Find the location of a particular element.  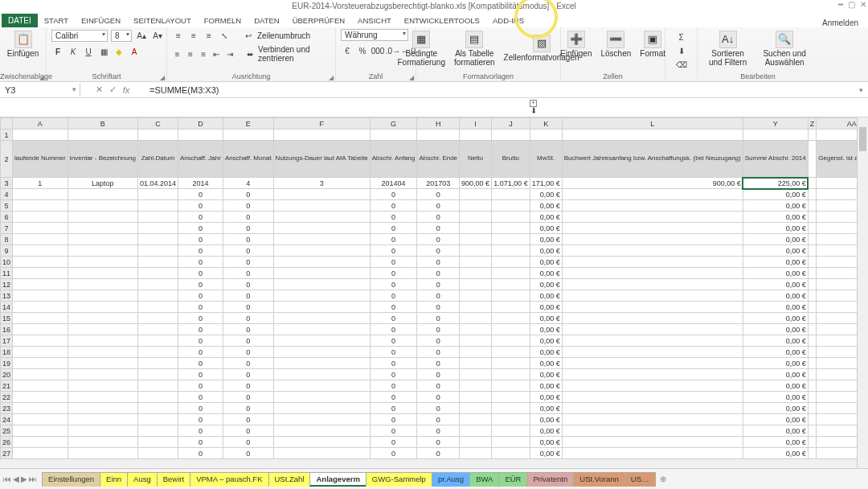

row-header: 10 is located at coordinates (6, 262).